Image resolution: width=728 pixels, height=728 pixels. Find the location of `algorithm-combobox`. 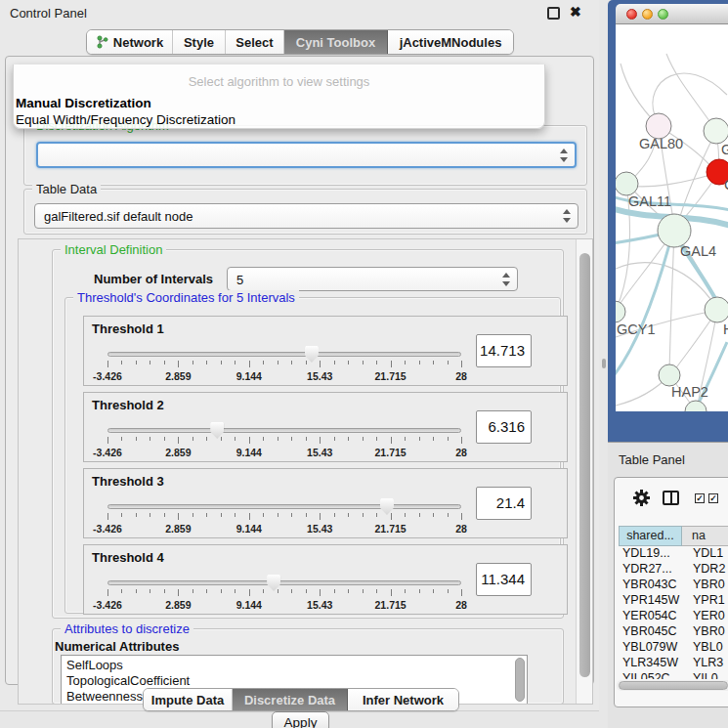

algorithm-combobox is located at coordinates (307, 154).